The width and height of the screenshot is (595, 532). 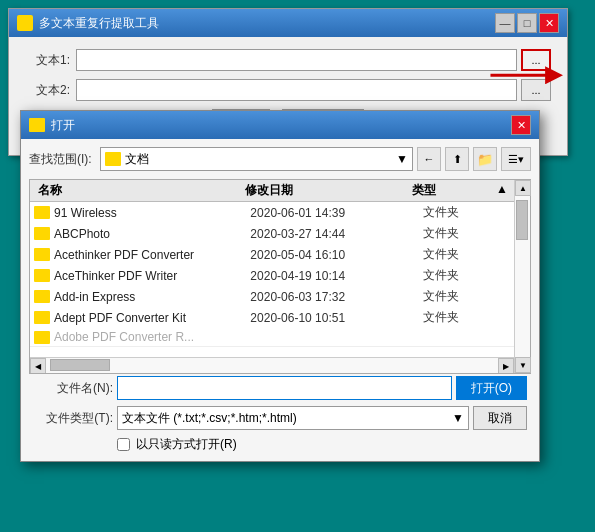 I want to click on dialog-title: 打开, so click(x=63, y=126).